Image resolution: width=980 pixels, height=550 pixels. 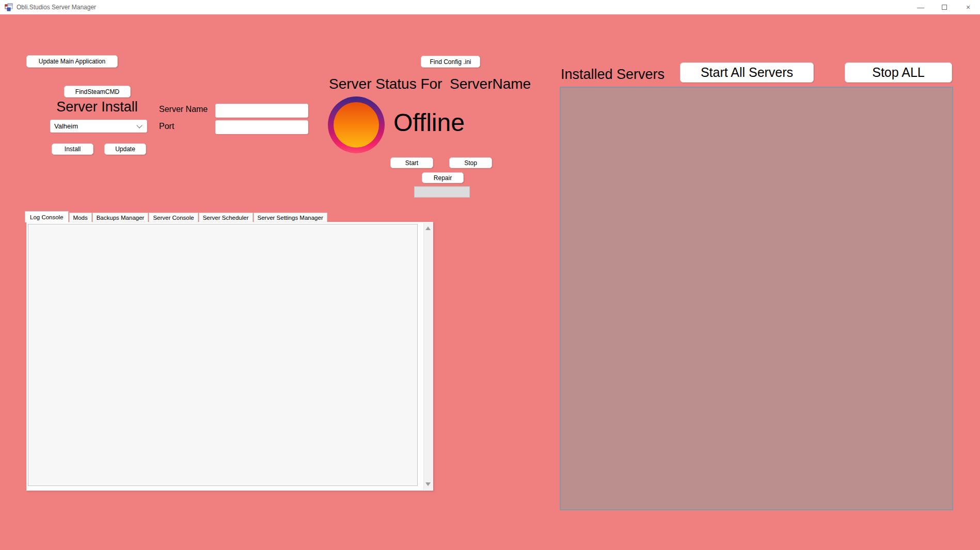 What do you see at coordinates (490, 7) in the screenshot?
I see `title-bar: Obli.Studios Server Manager — ×` at bounding box center [490, 7].